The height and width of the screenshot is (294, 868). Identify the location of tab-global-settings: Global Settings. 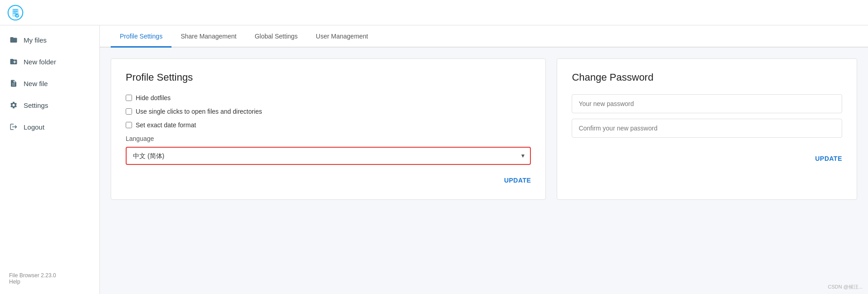
(276, 36).